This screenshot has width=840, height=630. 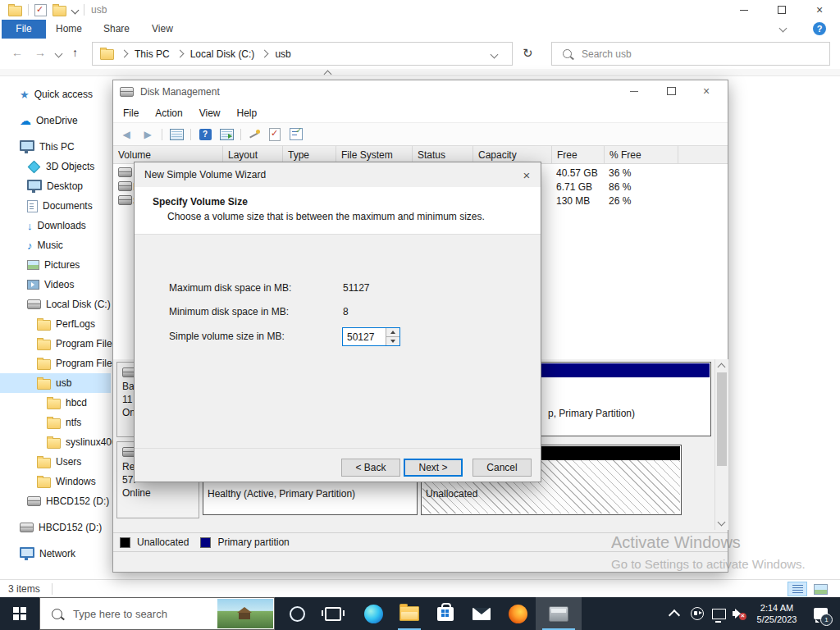 What do you see at coordinates (782, 10) in the screenshot?
I see `maximize-button` at bounding box center [782, 10].